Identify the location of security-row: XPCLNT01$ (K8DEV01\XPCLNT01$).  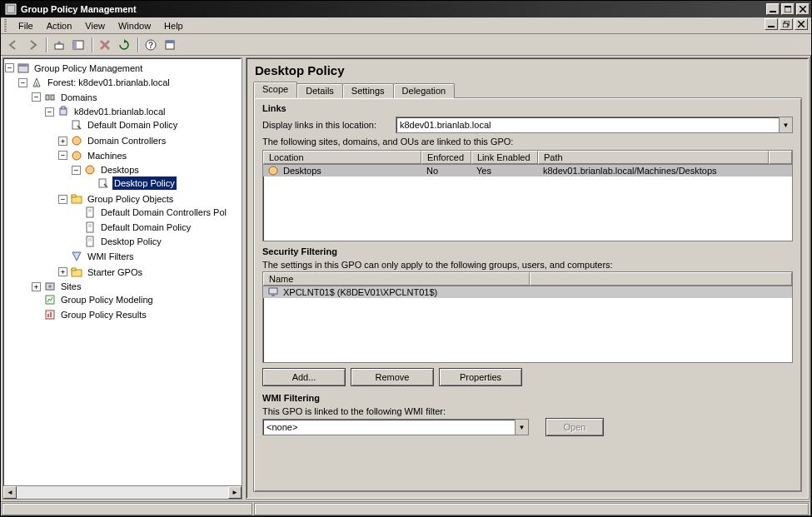
(528, 292).